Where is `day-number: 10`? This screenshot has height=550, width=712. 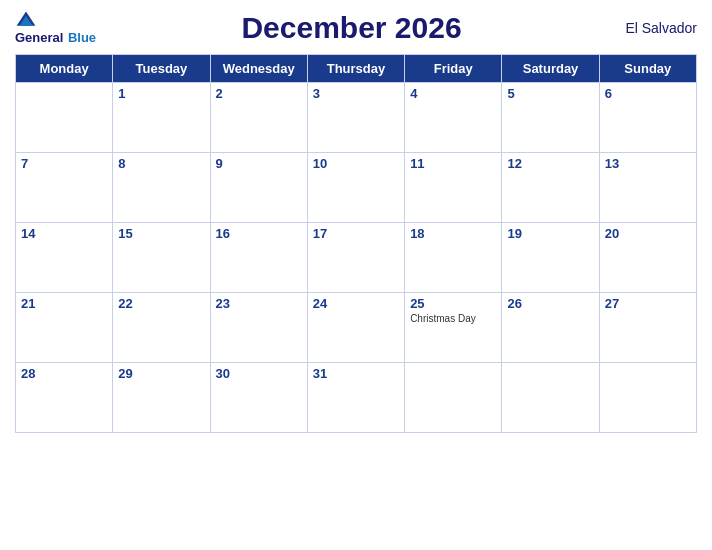
day-number: 10 is located at coordinates (356, 164).